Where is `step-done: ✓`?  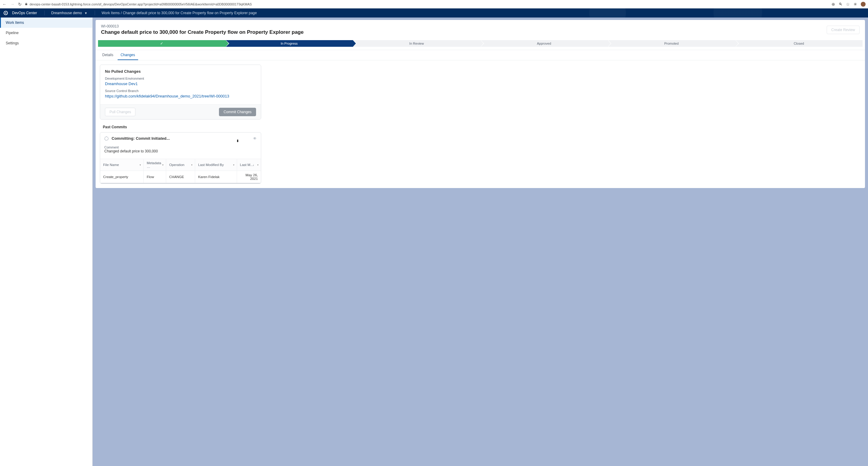
step-done: ✓ is located at coordinates (162, 43).